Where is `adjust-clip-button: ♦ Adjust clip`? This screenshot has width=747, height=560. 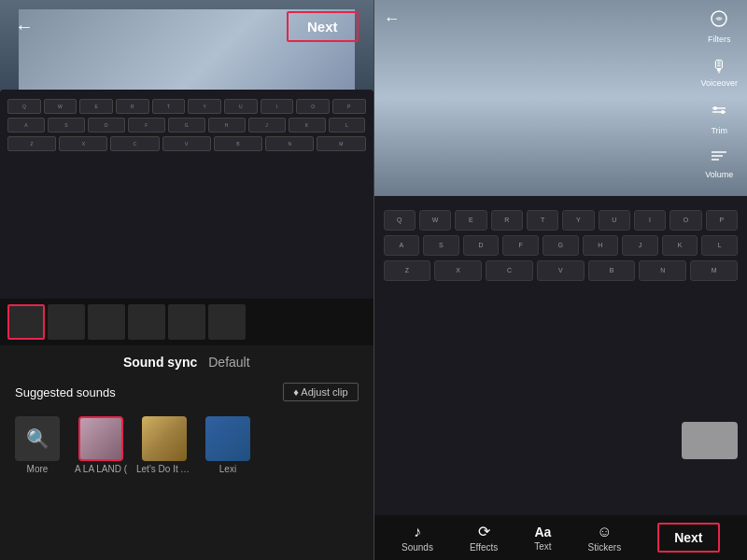 adjust-clip-button: ♦ Adjust clip is located at coordinates (320, 392).